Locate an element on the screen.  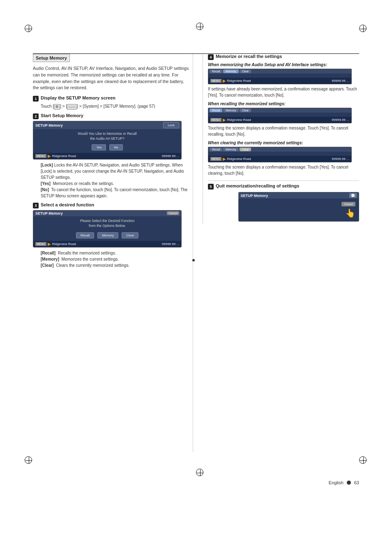
step-2-no-button: No is located at coordinates (116, 147).